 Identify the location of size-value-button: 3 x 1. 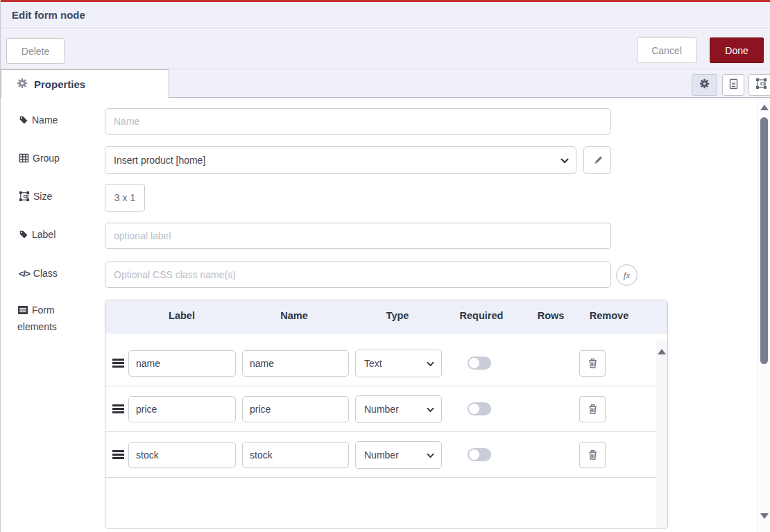
(125, 198).